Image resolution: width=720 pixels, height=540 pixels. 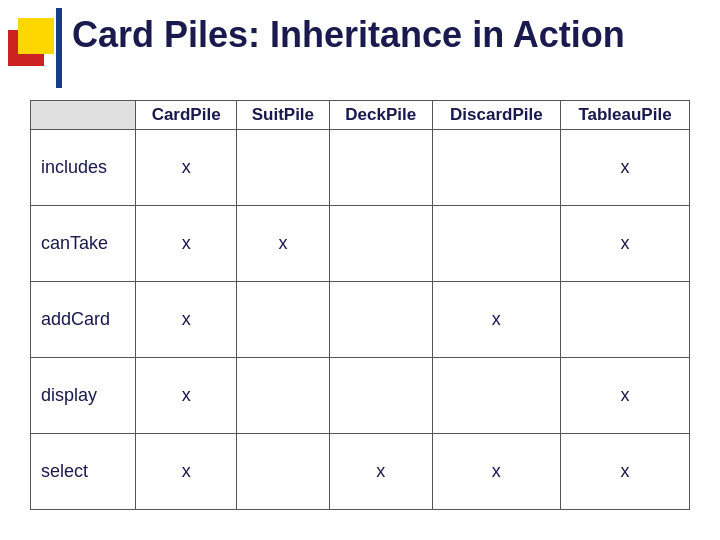 I want to click on header-tableaupile: TableauPile, so click(x=624, y=116).